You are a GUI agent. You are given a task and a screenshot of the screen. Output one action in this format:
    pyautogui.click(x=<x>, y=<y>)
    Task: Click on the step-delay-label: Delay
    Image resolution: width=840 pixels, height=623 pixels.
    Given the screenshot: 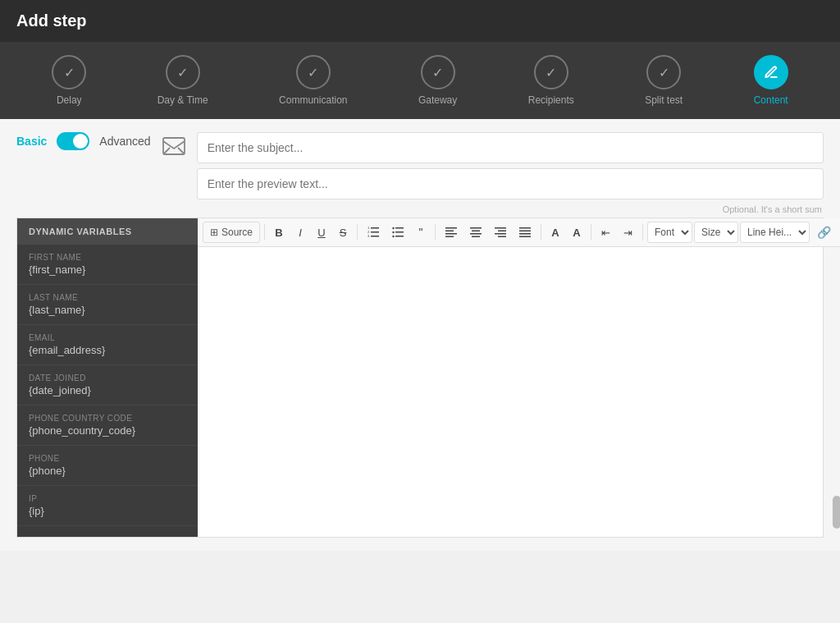 What is the action you would take?
    pyautogui.click(x=69, y=100)
    